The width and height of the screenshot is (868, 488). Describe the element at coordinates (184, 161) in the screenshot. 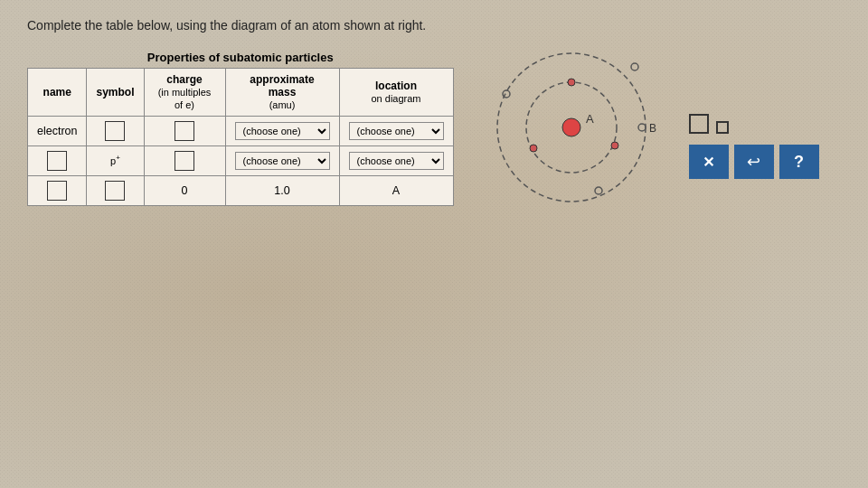

I see `cell-charge-proton` at that location.